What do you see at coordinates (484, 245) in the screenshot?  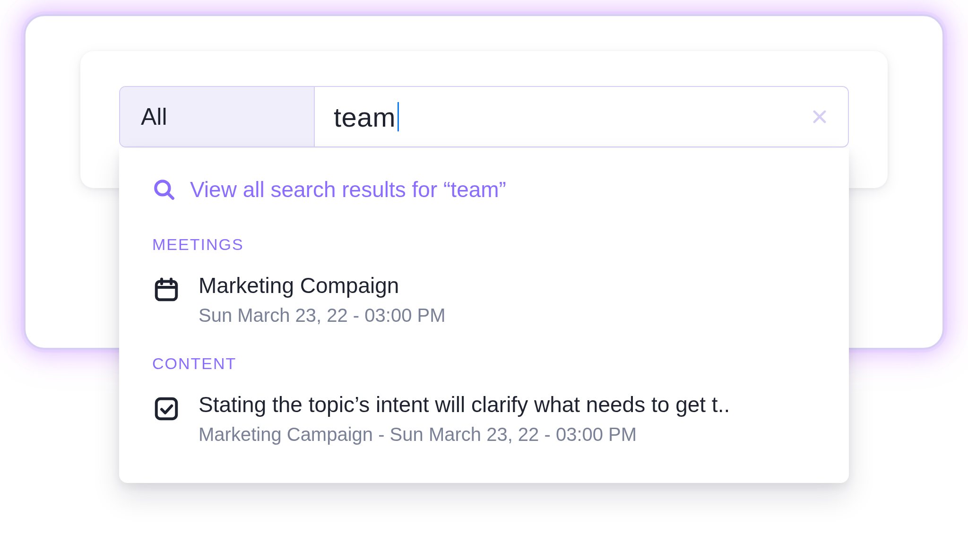 I see `section-header-meetings: MEETINGS` at bounding box center [484, 245].